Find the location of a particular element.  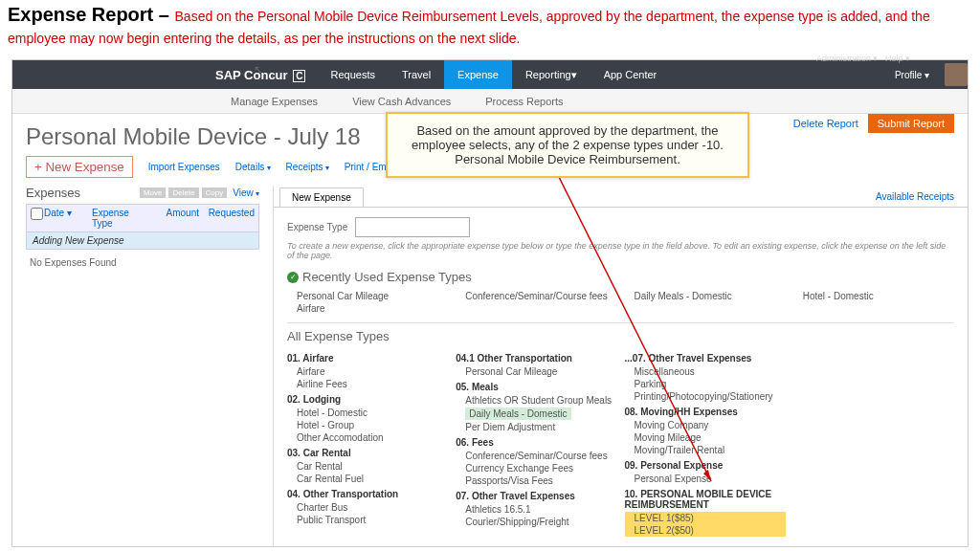

nav-reporting: Reporting ▾ is located at coordinates (551, 75).